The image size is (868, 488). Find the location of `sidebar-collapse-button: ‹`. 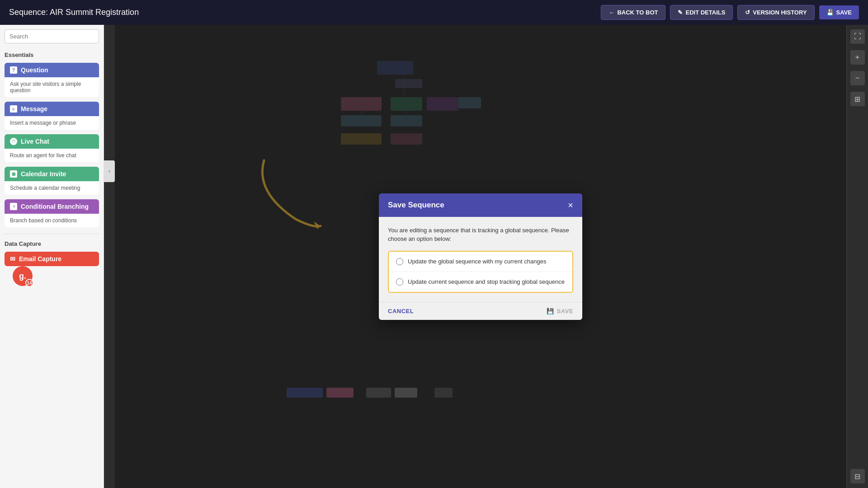

sidebar-collapse-button: ‹ is located at coordinates (109, 171).